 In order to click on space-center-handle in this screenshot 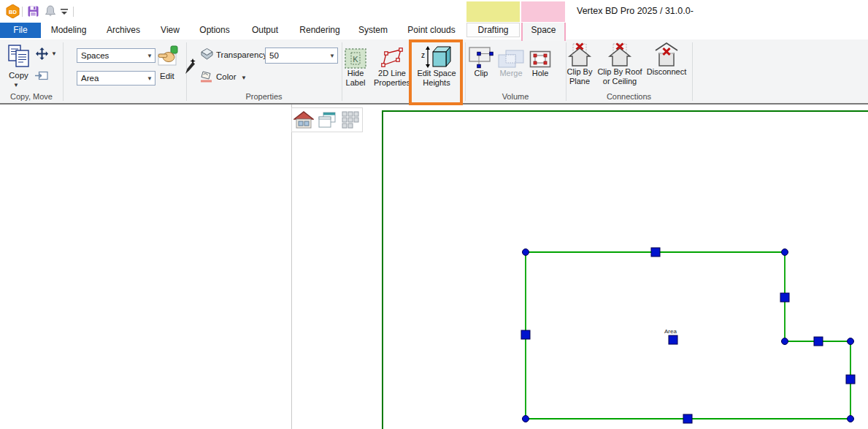, I will do `click(673, 340)`.